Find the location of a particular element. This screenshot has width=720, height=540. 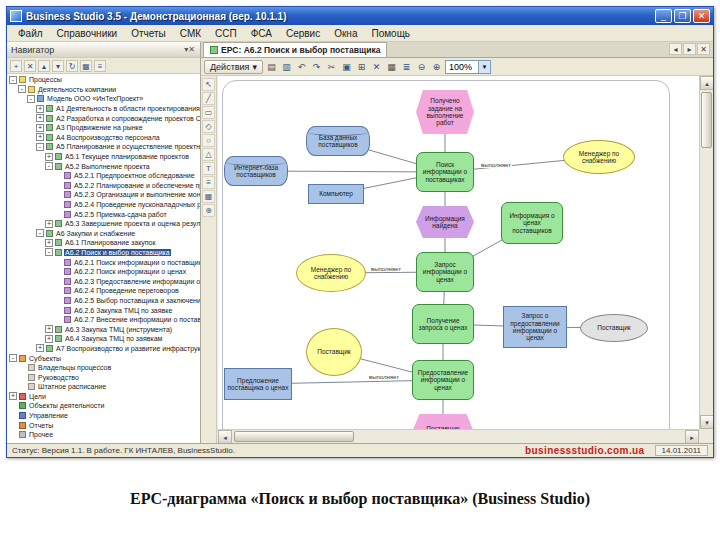

tree-item-27: +А6.3 Закупка ТМЦ (инструмента) is located at coordinates (104, 329).